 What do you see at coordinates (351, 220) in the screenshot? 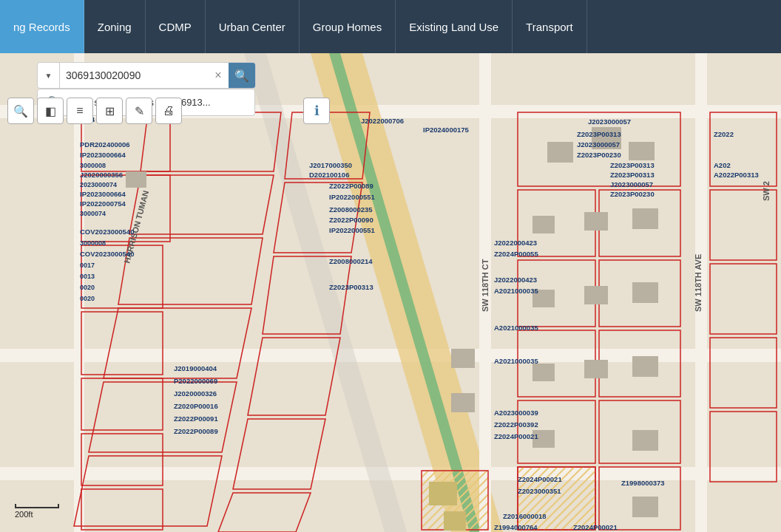
I see `svg-text: Z2022P00090` at bounding box center [351, 220].